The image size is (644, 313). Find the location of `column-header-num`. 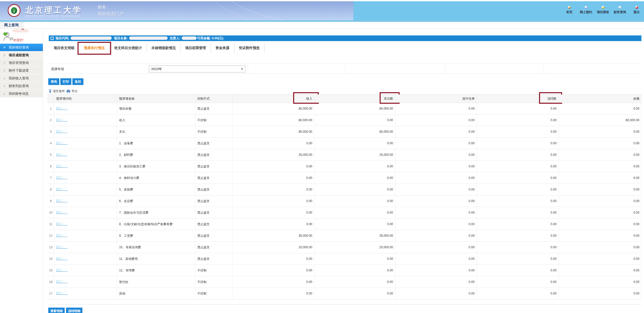

column-header-num is located at coordinates (51, 99).